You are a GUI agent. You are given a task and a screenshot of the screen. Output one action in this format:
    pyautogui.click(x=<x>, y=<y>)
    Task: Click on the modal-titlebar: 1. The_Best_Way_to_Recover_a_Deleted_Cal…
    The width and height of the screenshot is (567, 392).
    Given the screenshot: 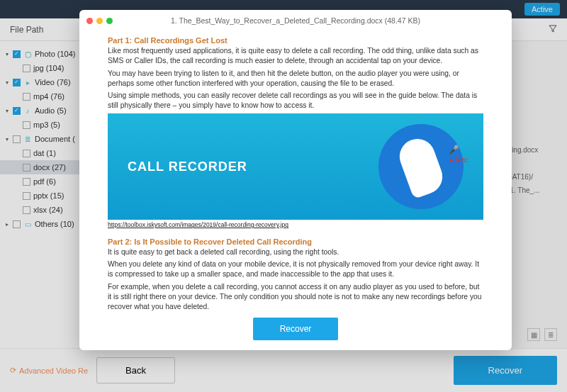 What is the action you would take?
    pyautogui.click(x=296, y=21)
    